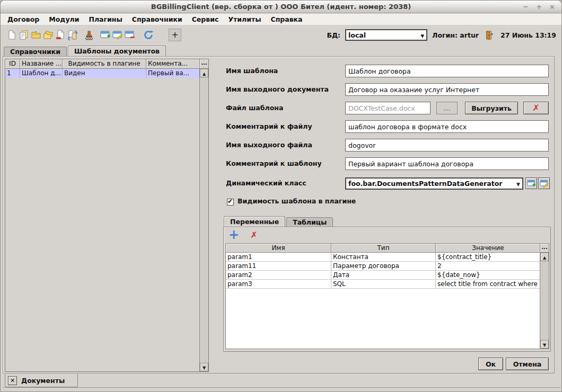  What do you see at coordinates (447, 108) in the screenshot?
I see `browse-file-button: ...` at bounding box center [447, 108].